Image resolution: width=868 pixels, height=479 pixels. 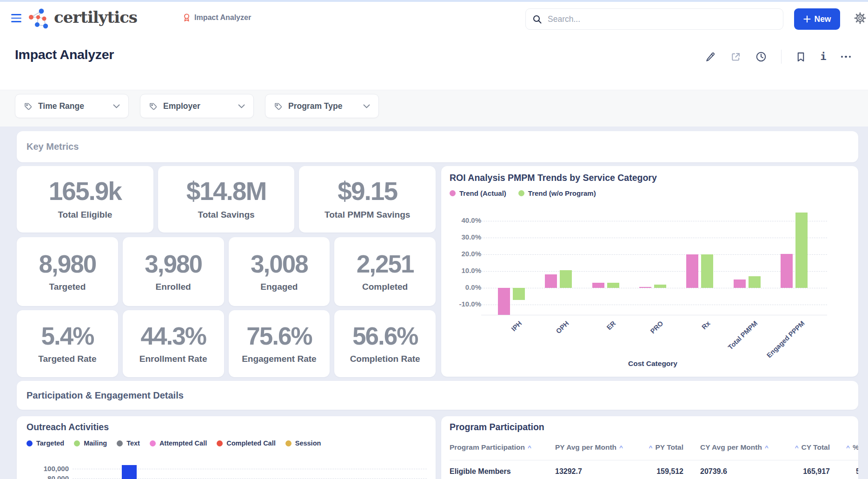 What do you see at coordinates (519, 294) in the screenshot?
I see `roi-bar-iph-trend-w-o-program-` at bounding box center [519, 294].